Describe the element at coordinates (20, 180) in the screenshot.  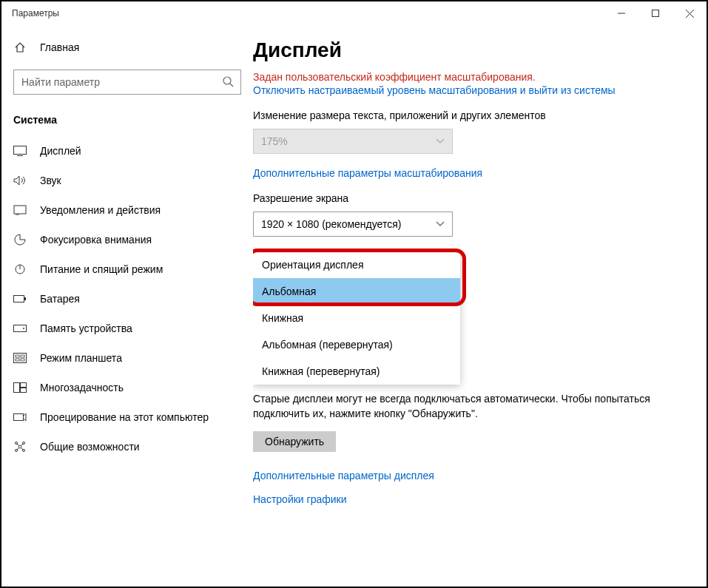
I see `sound-icon` at that location.